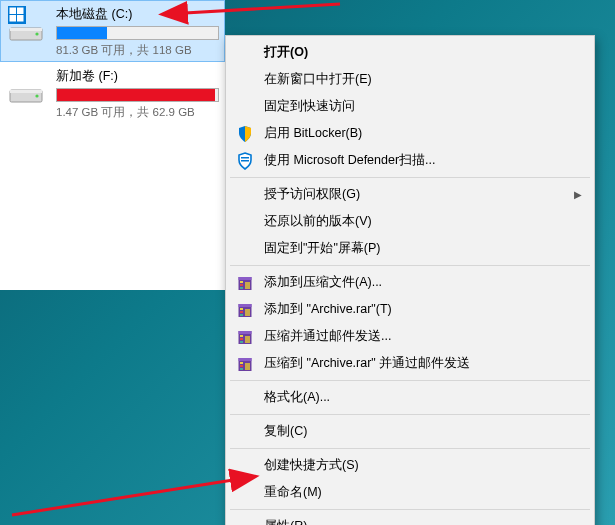 The height and width of the screenshot is (525, 615). What do you see at coordinates (578, 194) in the screenshot?
I see `chevron-right-icon: ▶` at bounding box center [578, 194].